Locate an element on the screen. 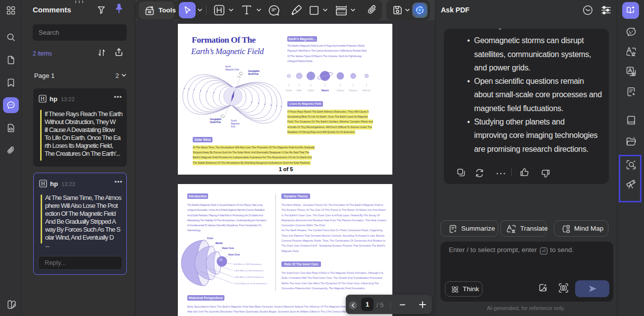  svg-text: Neptune is located at coordinates (353, 90).